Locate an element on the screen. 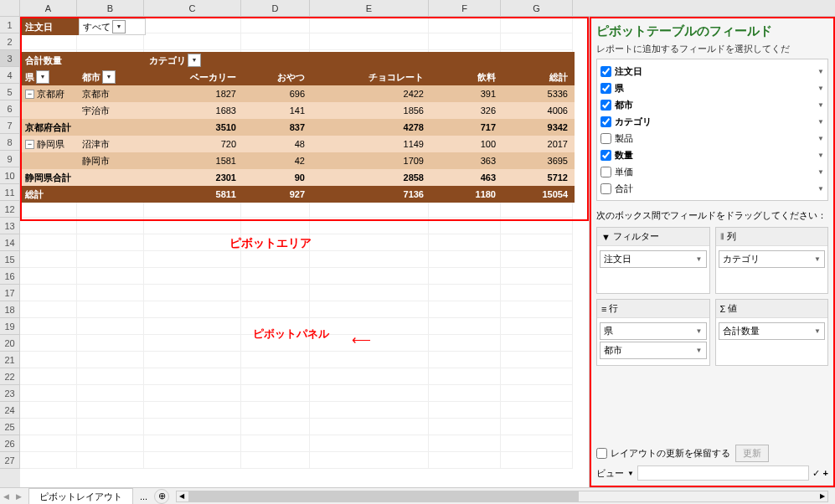 The image size is (835, 504). row-pref-header: 県 is located at coordinates (30, 77).